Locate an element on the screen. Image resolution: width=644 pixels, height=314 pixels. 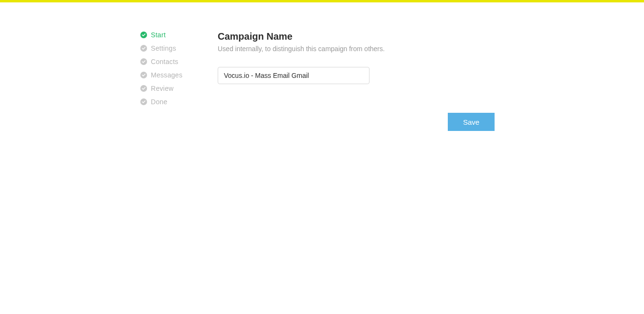
step-label: Messages is located at coordinates (167, 75).